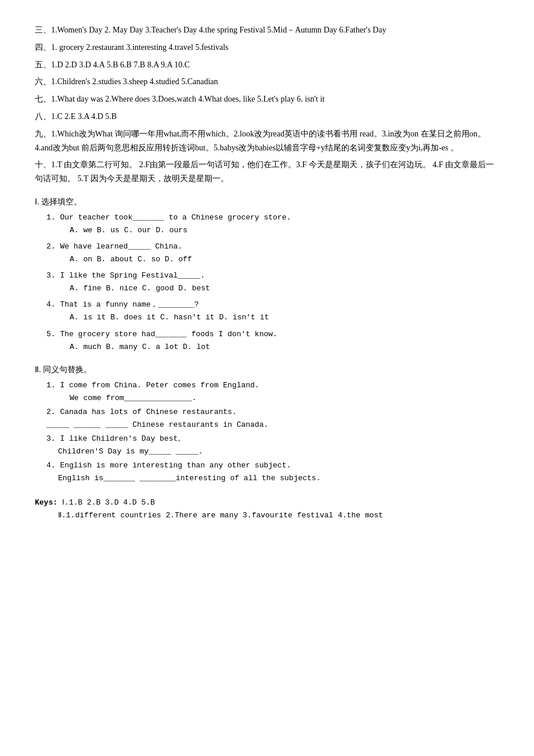 Image resolution: width=534 pixels, height=756 pixels. Describe the element at coordinates (273, 218) in the screenshot. I see `q1-text: 1. Our teacher took_______ to a Chinese …` at that location.